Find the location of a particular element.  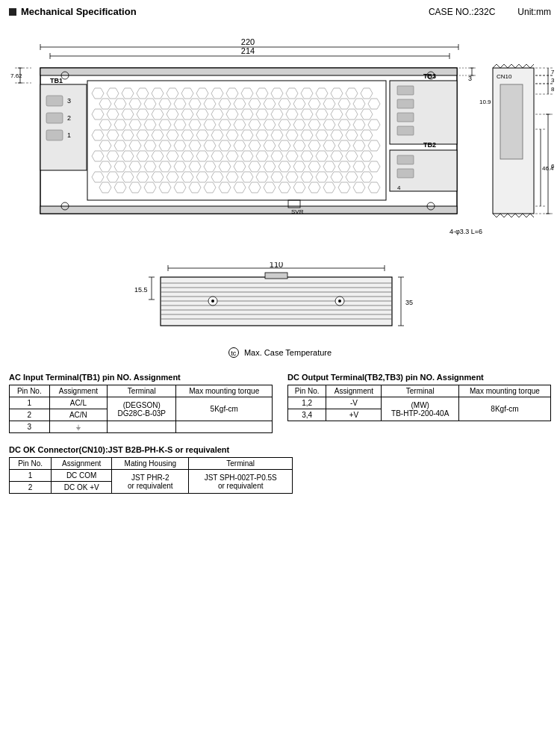

svg-text: TB2 is located at coordinates (430, 145).